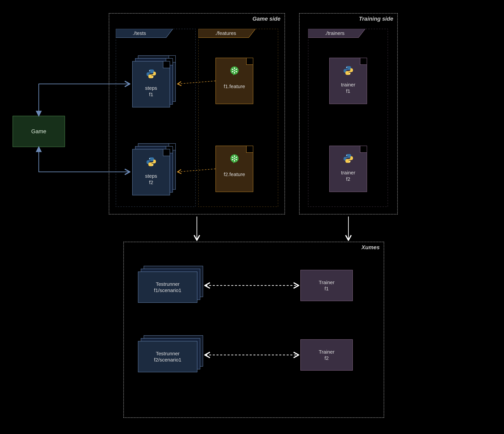 Image resolution: width=504 pixels, height=434 pixels. What do you see at coordinates (326, 358) in the screenshot?
I see `box-trainer-2-l2: f2` at bounding box center [326, 358].